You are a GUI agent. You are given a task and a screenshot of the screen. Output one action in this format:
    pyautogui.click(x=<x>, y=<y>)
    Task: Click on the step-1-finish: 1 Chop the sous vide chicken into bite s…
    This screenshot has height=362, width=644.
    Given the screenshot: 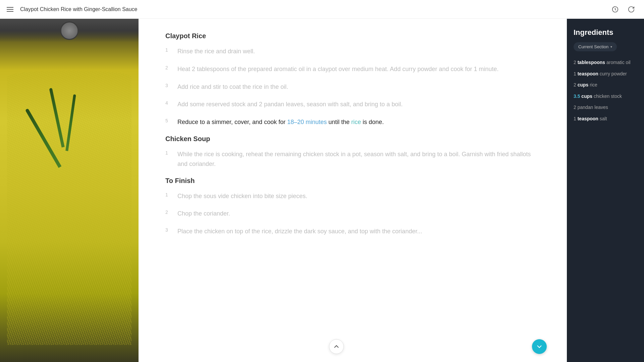 What is the action you would take?
    pyautogui.click(x=353, y=196)
    